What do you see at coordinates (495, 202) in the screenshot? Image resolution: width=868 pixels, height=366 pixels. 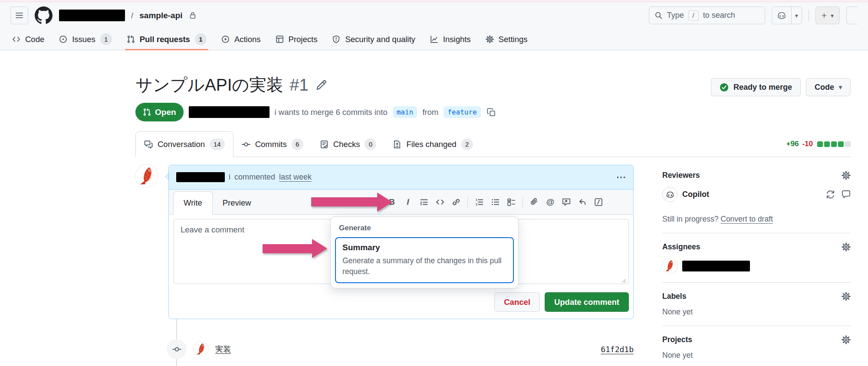 I see `unordered-list-button` at bounding box center [495, 202].